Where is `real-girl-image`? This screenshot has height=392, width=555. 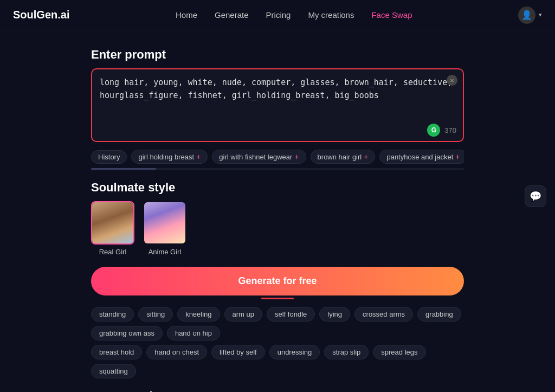 real-girl-image is located at coordinates (113, 223).